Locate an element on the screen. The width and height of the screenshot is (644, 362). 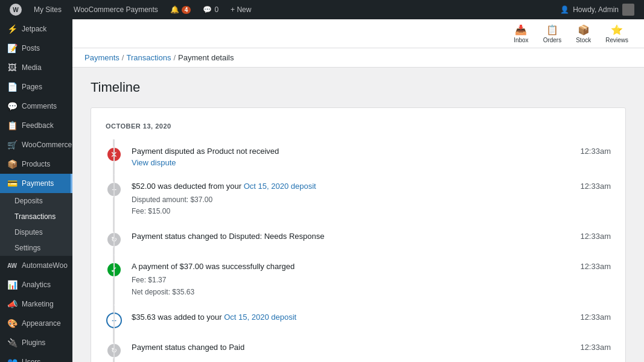
sidebar-item-label: Media is located at coordinates (31, 68).